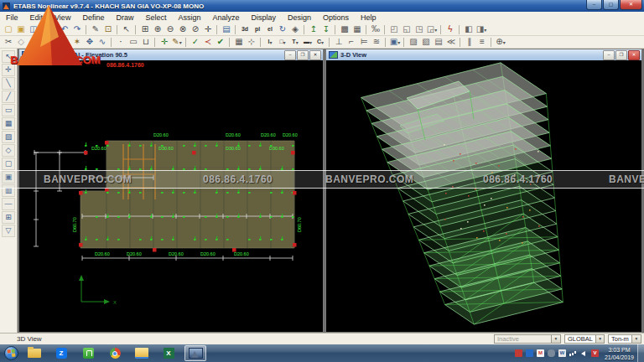  Describe the element at coordinates (108, 30) in the screenshot. I see `lock-model-button: ⊡` at that location.